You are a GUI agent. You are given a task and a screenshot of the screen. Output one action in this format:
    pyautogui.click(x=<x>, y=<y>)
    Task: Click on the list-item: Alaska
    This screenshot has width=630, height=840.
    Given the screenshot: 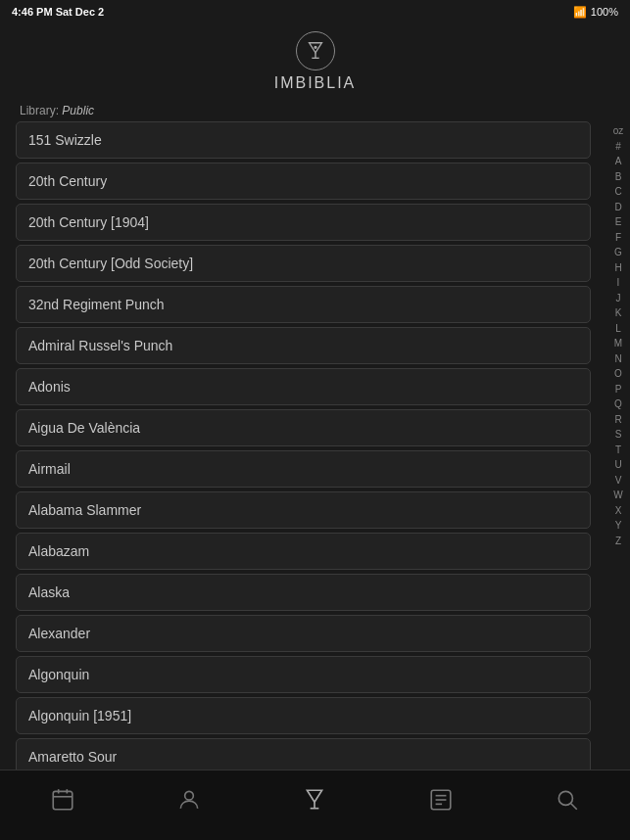 What is the action you would take?
    pyautogui.click(x=304, y=592)
    